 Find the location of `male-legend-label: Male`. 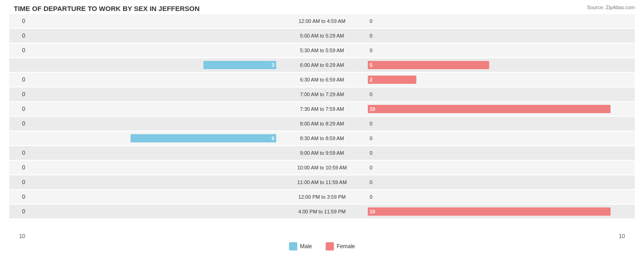

male-legend-label: Male is located at coordinates (306, 246).